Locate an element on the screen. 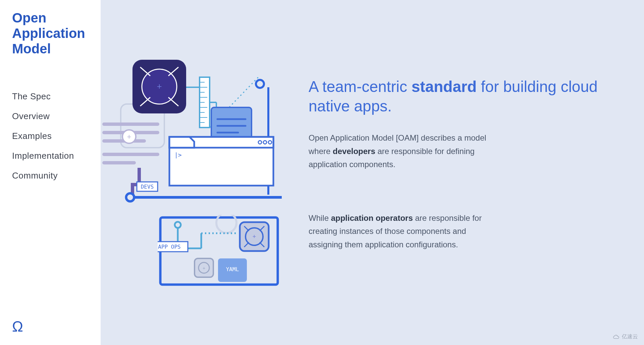 The image size is (644, 345). nav-list: The Spec Overview Examples Implementatio… is located at coordinates (50, 136).